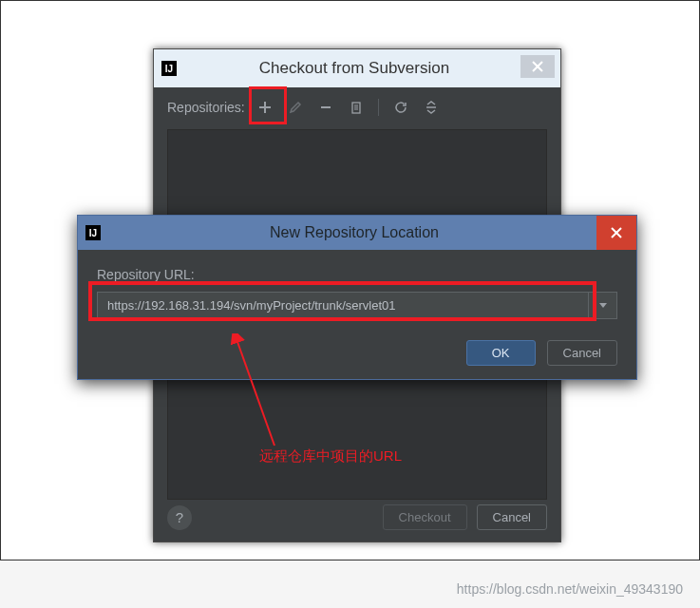 The image size is (700, 608). What do you see at coordinates (348, 107) in the screenshot?
I see `toolbar-icons` at bounding box center [348, 107].